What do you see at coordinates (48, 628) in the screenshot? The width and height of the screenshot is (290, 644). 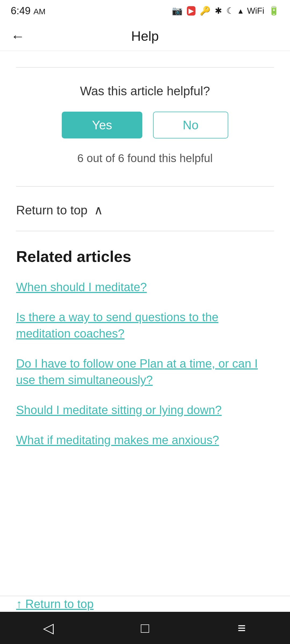 I see `nav-back-button: ◁` at bounding box center [48, 628].